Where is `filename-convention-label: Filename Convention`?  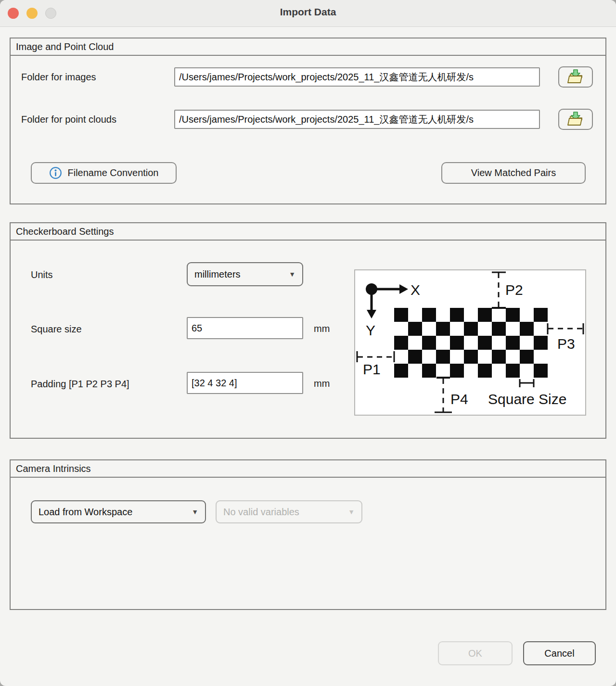 filename-convention-label: Filename Convention is located at coordinates (114, 173).